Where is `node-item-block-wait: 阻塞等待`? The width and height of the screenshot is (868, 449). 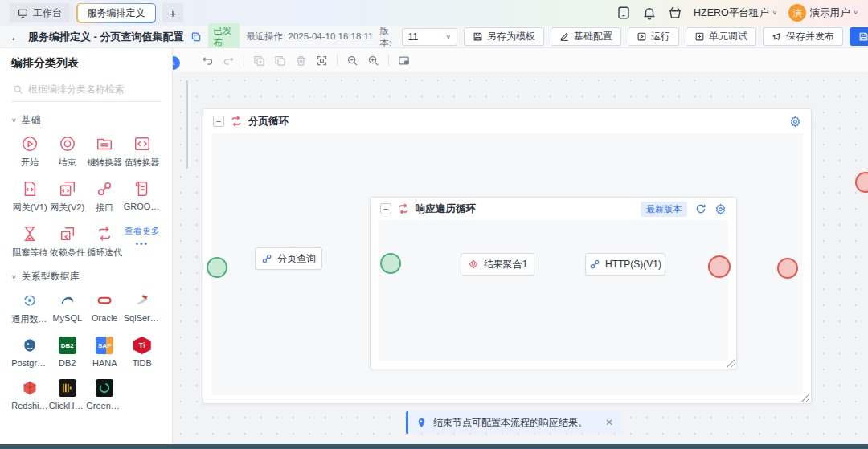 node-item-block-wait: 阻塞等待 is located at coordinates (31, 242).